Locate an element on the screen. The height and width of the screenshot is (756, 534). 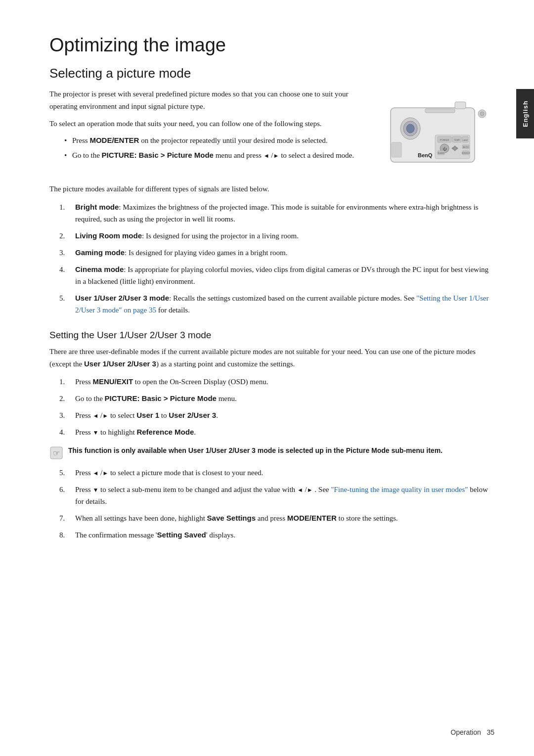
svg-text: SOURCE is located at coordinates (466, 153).